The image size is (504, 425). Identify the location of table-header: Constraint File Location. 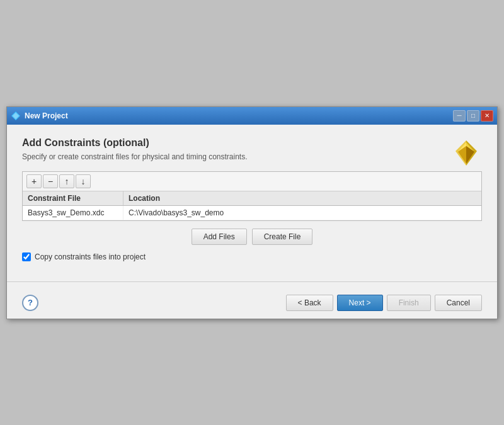
(252, 199).